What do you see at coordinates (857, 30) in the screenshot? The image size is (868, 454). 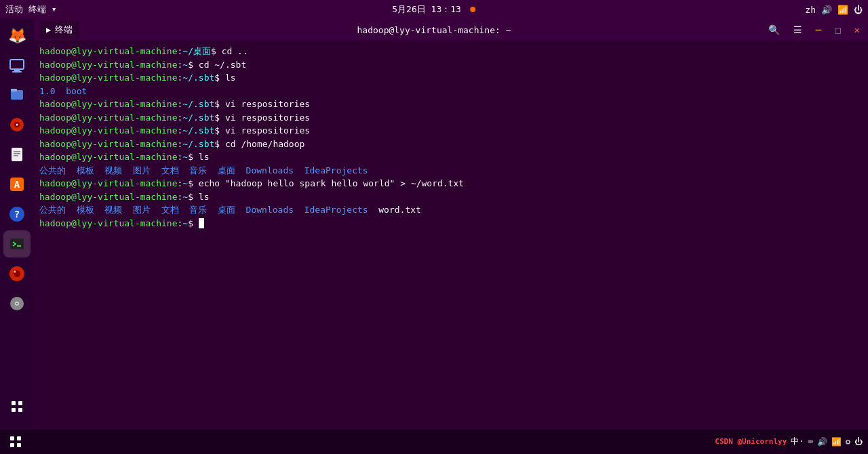 I see `close-button: ✕` at bounding box center [857, 30].